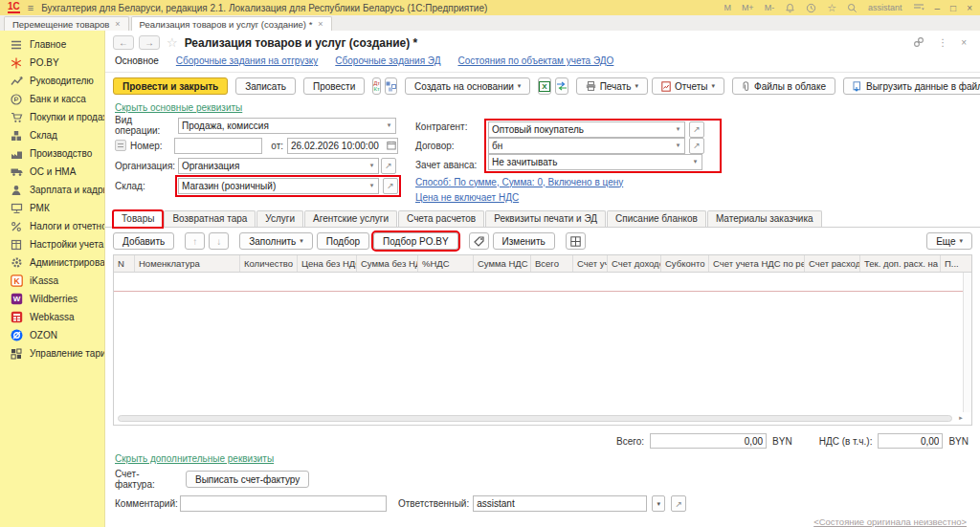  Describe the element at coordinates (52, 281) in the screenshot. I see `sidebar-item-ikassa: KiKassa` at that location.